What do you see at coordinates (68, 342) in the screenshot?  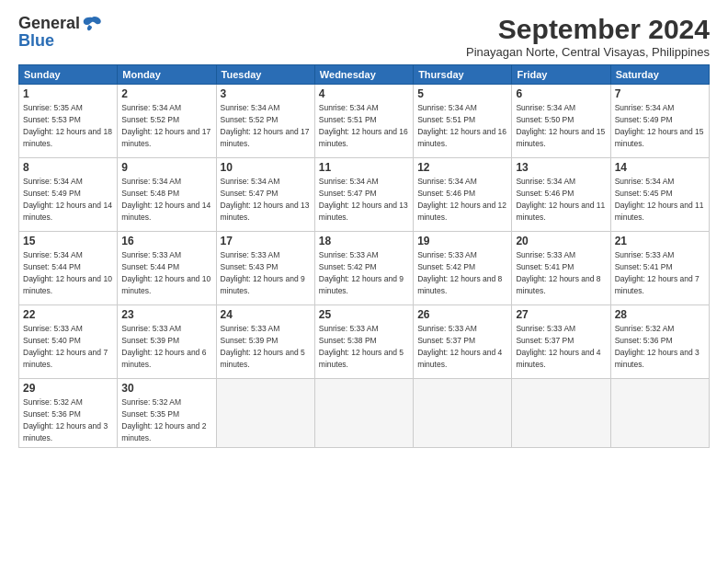 I see `calendar-cell: 22 Sunrise: 5:33 AM Sunset: 5:40 PM Dayl…` at bounding box center [68, 342].